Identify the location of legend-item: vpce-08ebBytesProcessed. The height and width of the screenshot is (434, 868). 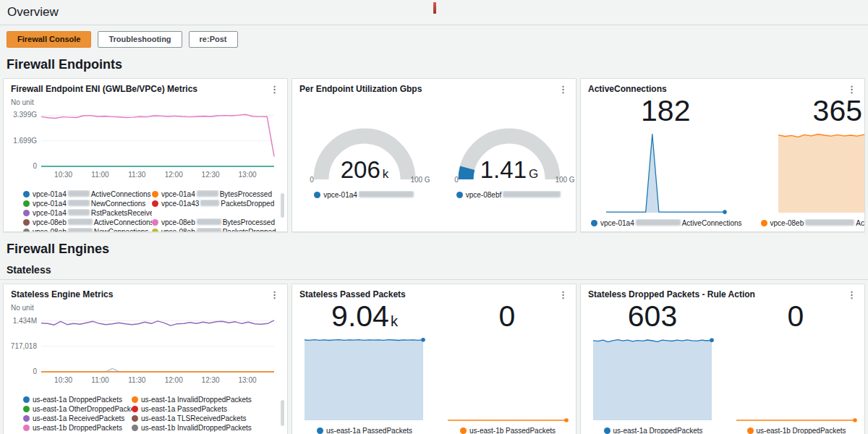
(218, 223).